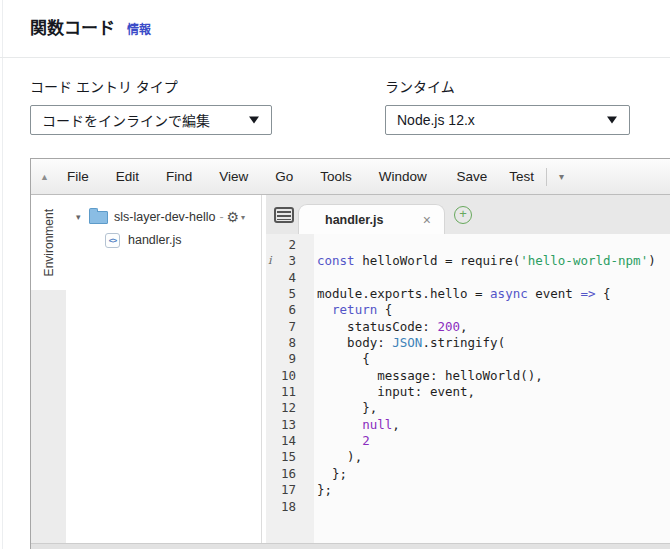 This screenshot has width=670, height=549. Describe the element at coordinates (281, 278) in the screenshot. I see `line-number: 4` at that location.